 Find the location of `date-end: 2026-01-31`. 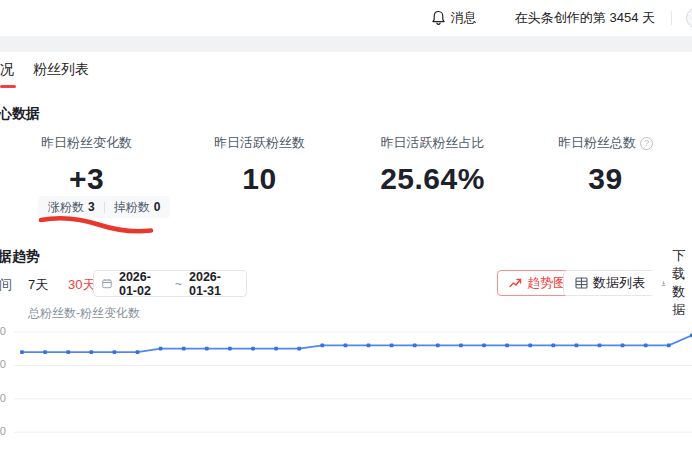

date-end: 2026-01-31 is located at coordinates (214, 284).